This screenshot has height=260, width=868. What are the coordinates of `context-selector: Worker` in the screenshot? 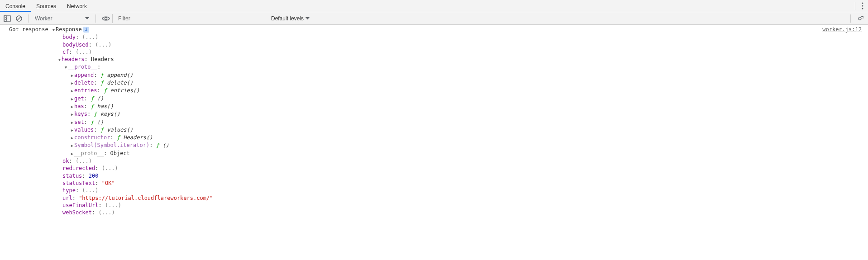 It's located at (62, 19).